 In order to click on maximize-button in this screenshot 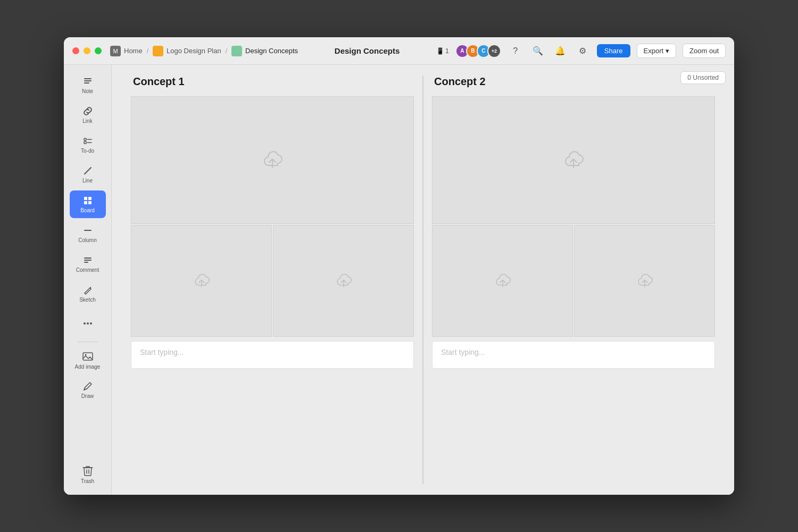, I will do `click(98, 51)`.